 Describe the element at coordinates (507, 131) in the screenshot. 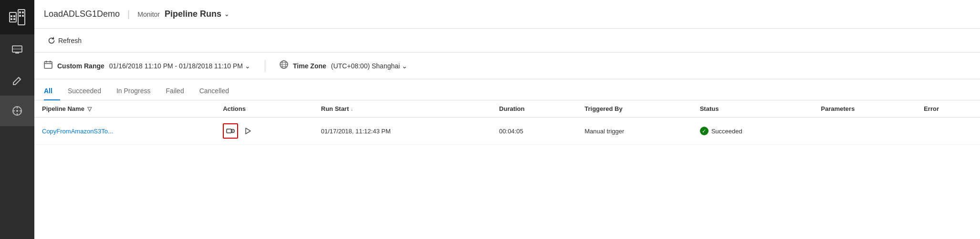

I see `table-row: CopyFromAmazonS3To...` at that location.